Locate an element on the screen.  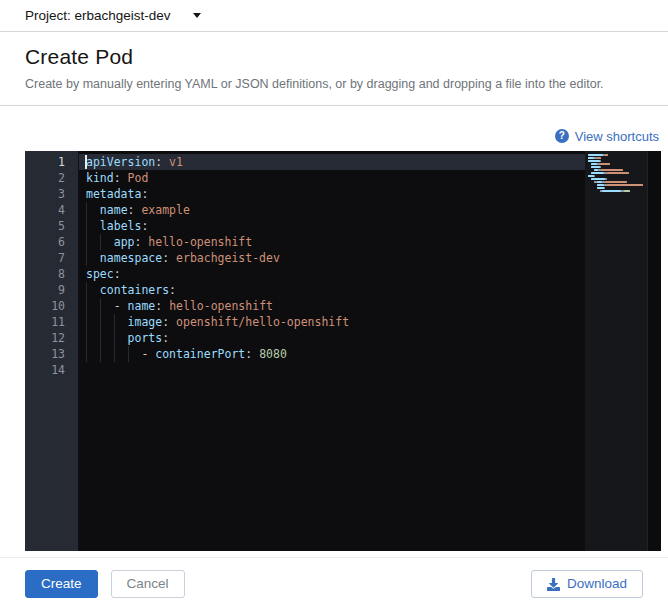
code-line: name: example is located at coordinates (332, 210).